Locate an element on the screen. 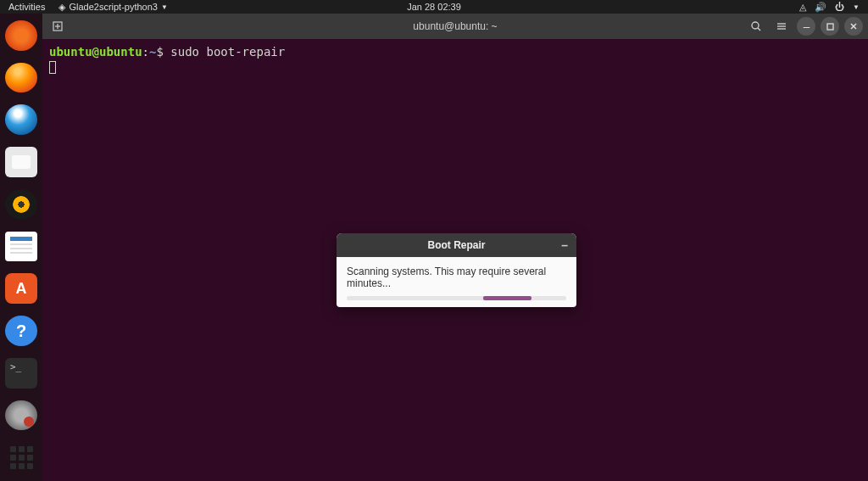 The height and width of the screenshot is (481, 868). volume-icon: 🔊 is located at coordinates (821, 7).